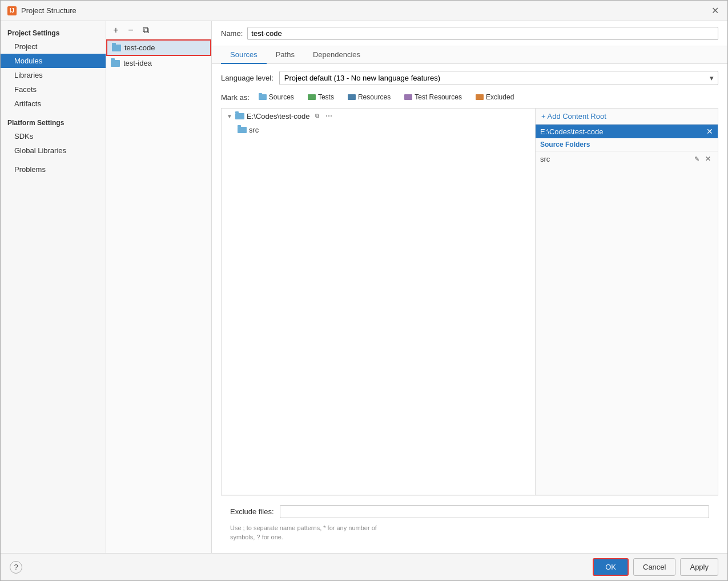 This screenshot has height=581, width=728. Describe the element at coordinates (230, 117) in the screenshot. I see `tree-expand-icon: ▼` at that location.